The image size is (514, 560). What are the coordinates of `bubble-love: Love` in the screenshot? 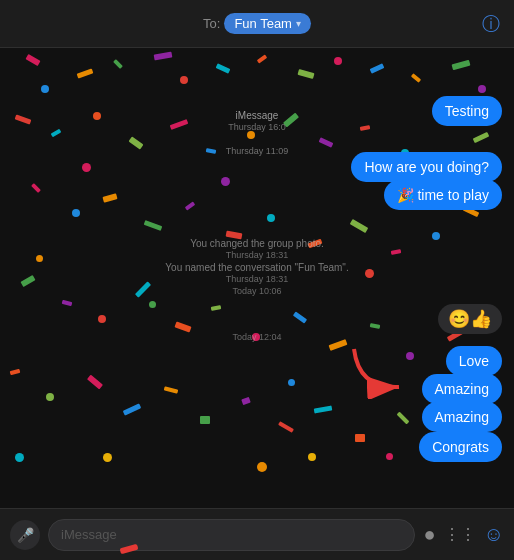 It's located at (474, 361).